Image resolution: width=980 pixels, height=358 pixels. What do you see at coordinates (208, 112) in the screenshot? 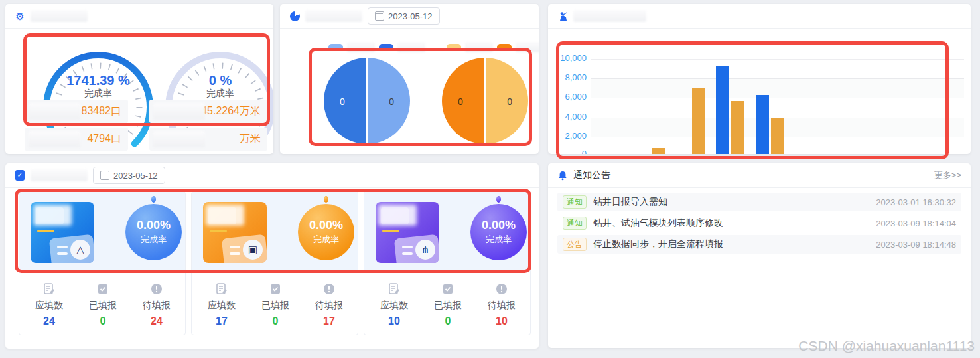
I see `gauge-right-stat-row-1: 145.2264万米` at bounding box center [208, 112].